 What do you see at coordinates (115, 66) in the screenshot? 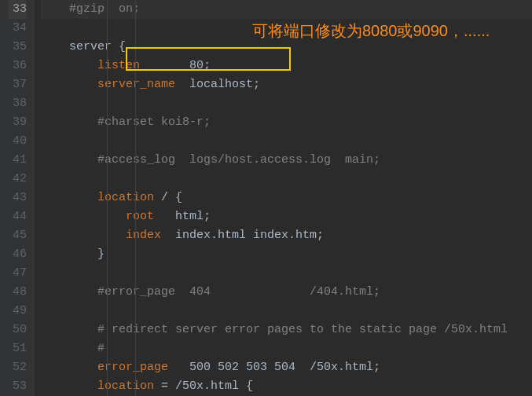
I see `code-token: listen` at bounding box center [115, 66].